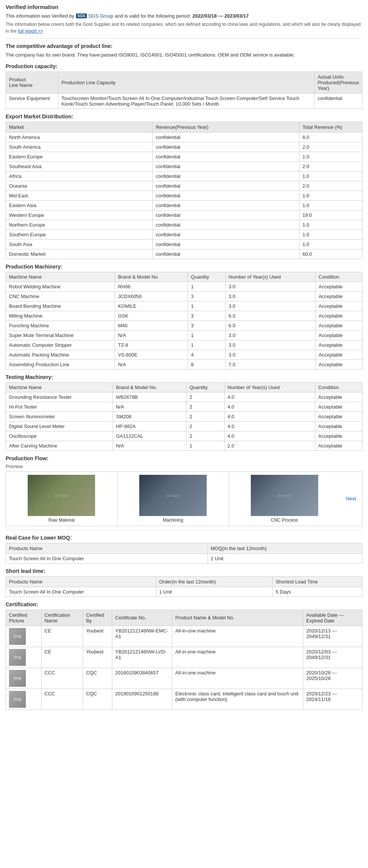  What do you see at coordinates (184, 335) in the screenshot?
I see `production-machinery-row: Super Mute Terminal Machine N/A 1 3.0 Ac…` at bounding box center [184, 335].